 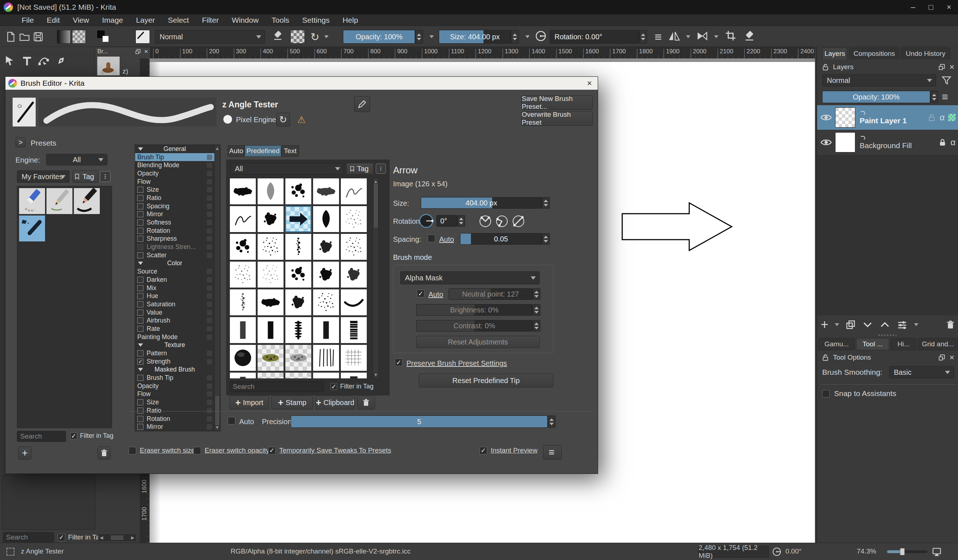 What do you see at coordinates (451, 221) in the screenshot?
I see `tip-rotation-spinbox: 0°` at bounding box center [451, 221].